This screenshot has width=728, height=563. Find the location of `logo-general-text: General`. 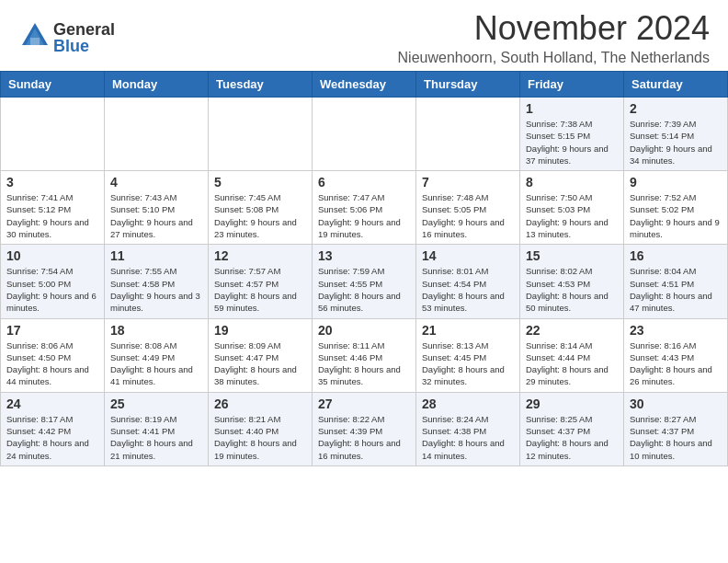

logo-general-text: General is located at coordinates (85, 29).